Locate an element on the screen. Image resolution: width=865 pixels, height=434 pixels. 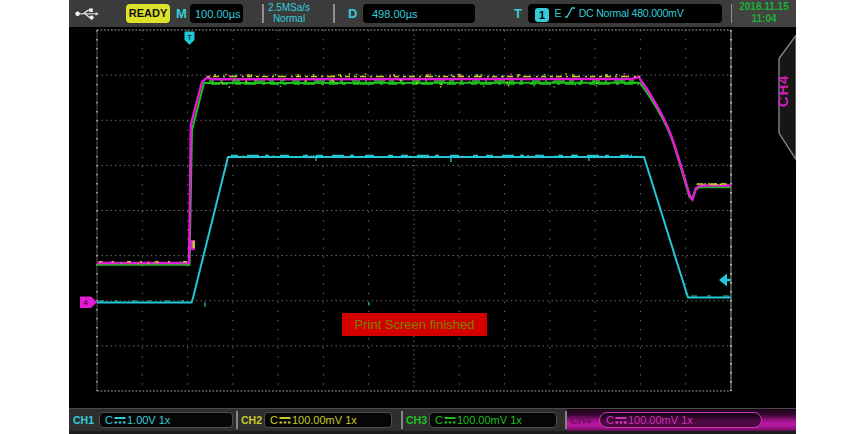
svg-text: T is located at coordinates (190, 38).